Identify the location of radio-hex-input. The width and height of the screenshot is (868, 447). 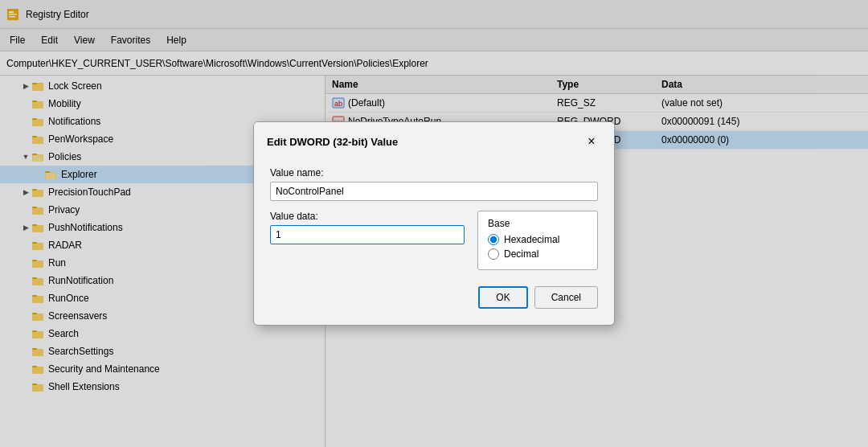
(493, 240).